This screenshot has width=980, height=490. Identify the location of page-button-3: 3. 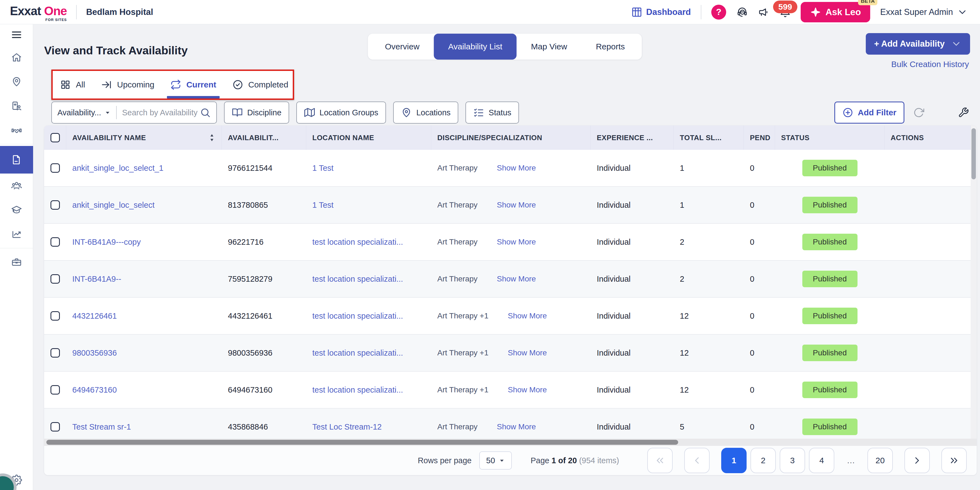
(792, 460).